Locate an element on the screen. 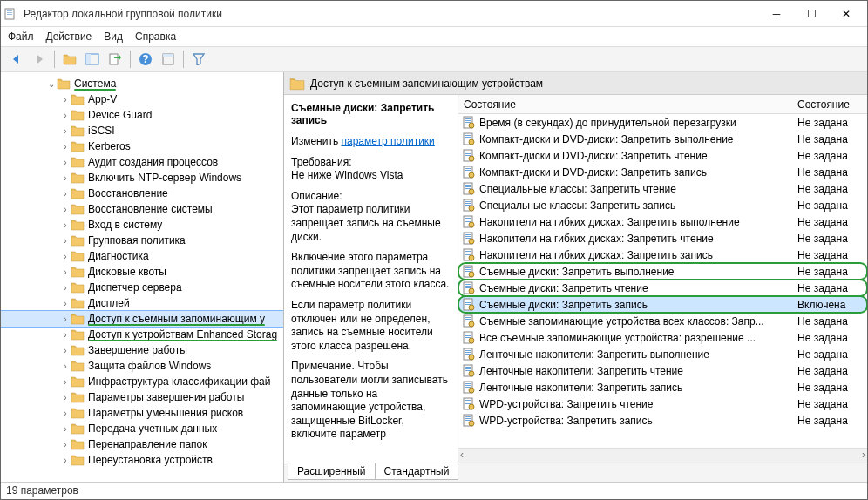  maximize-button: ☐ is located at coordinates (811, 14).